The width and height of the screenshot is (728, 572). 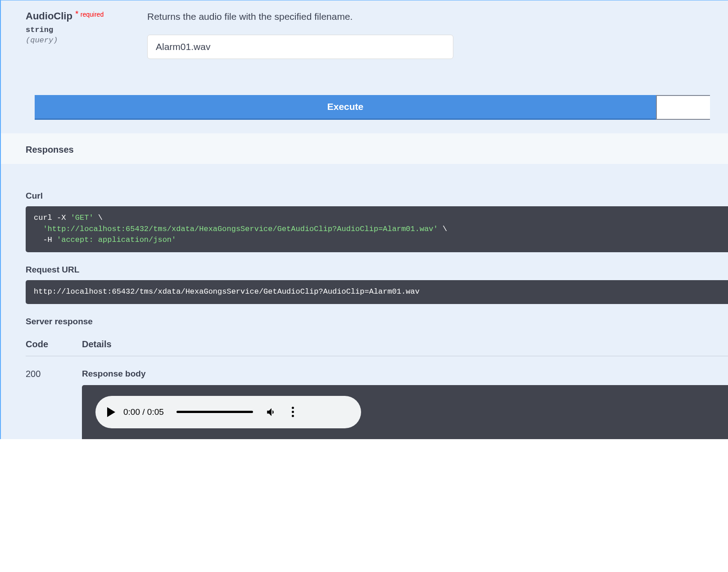 What do you see at coordinates (377, 196) in the screenshot?
I see `curl-label: Curl` at bounding box center [377, 196].